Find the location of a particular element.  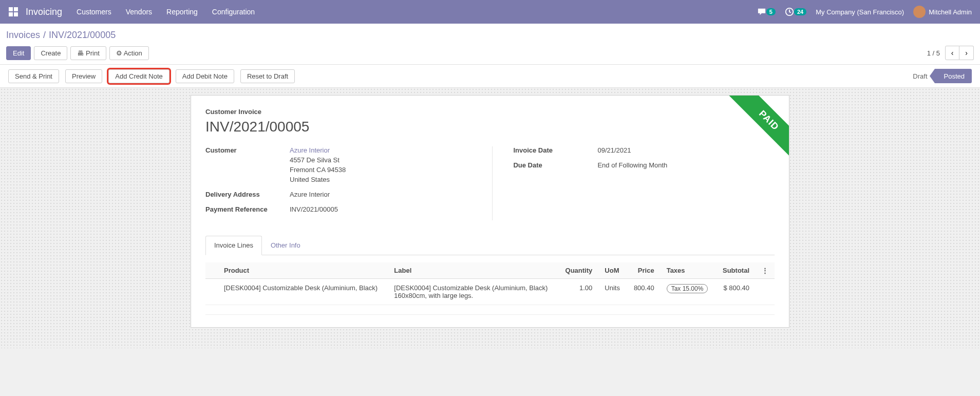

user-menu: Mitchell Admin is located at coordinates (943, 12).